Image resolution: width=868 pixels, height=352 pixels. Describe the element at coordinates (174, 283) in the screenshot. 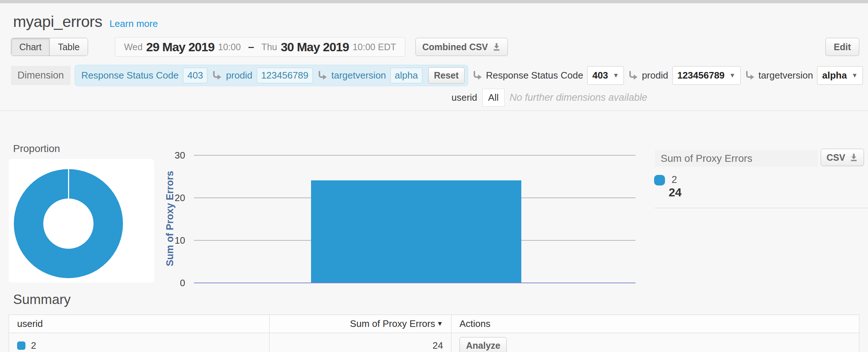

I see `y-tick-0: 0` at that location.